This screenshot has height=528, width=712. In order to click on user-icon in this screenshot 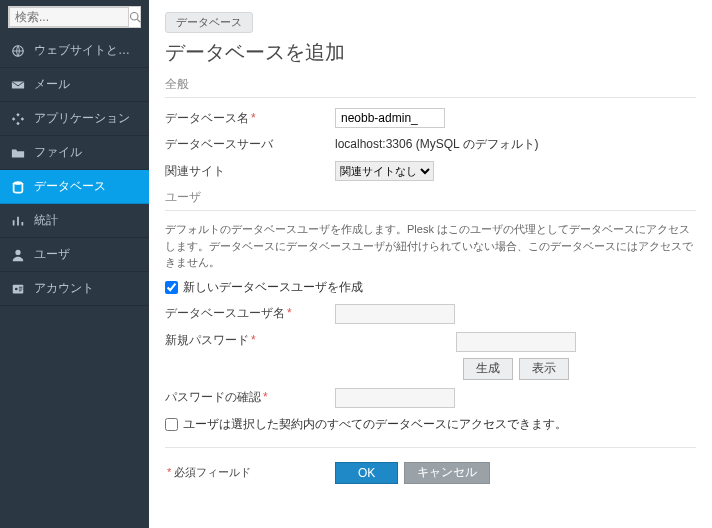, I will do `click(18, 255)`.